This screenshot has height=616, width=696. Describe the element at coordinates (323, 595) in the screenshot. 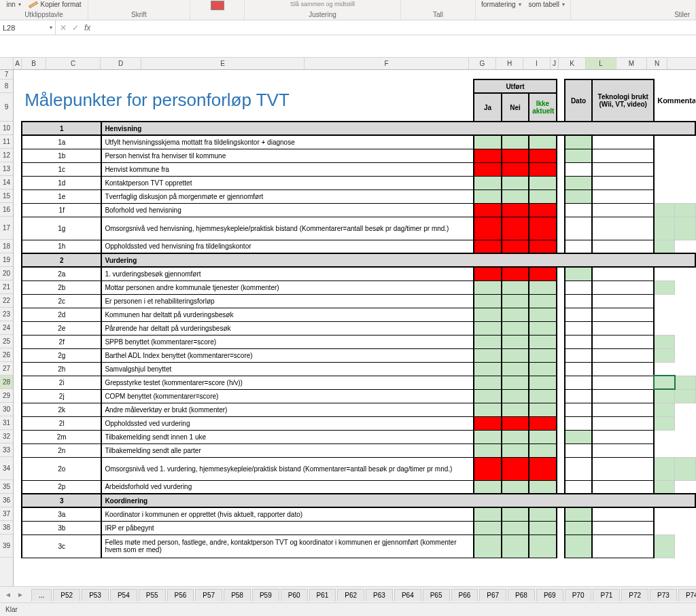

I see `sheet-tab: P61` at that location.